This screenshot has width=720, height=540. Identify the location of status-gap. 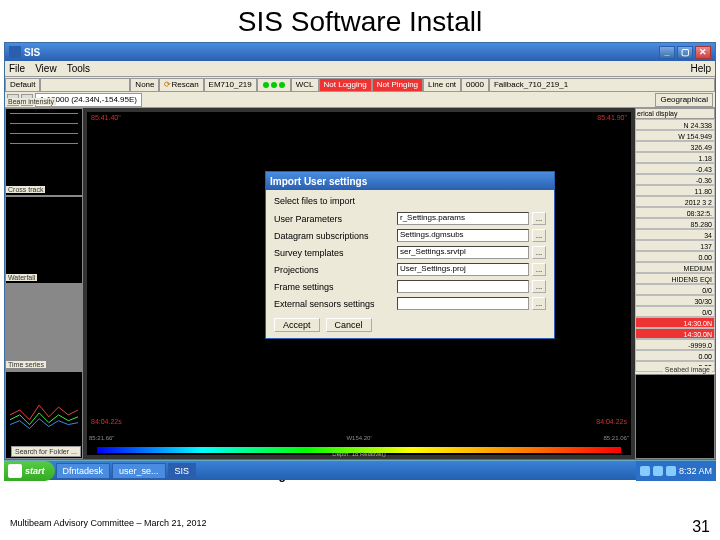
(85, 85).